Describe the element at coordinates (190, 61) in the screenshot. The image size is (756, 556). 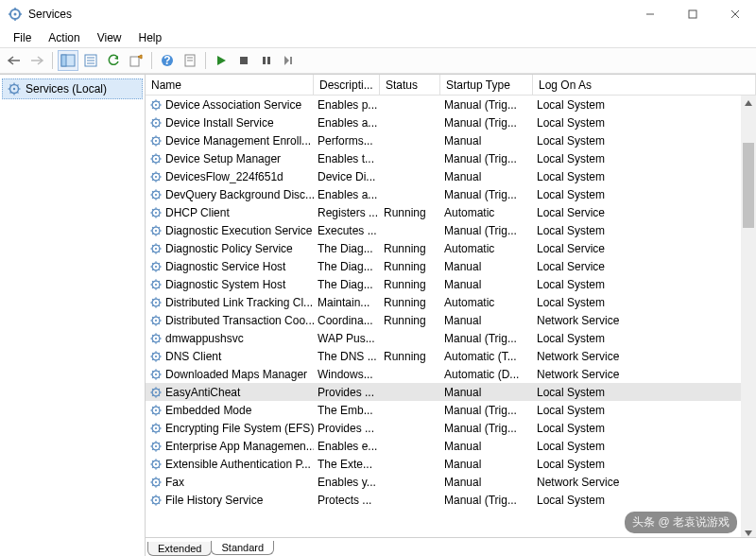
I see `properties-sheet-button` at that location.